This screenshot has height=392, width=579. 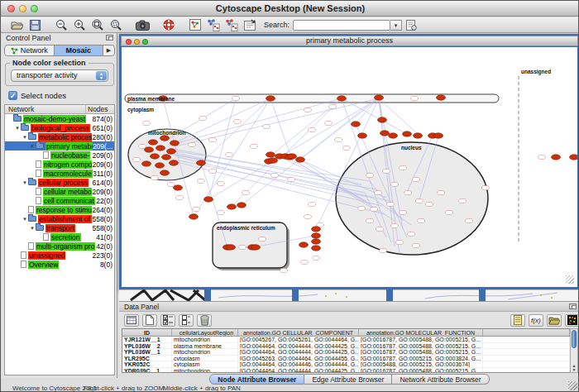 What do you see at coordinates (30, 50) in the screenshot?
I see `tab-network: Network` at bounding box center [30, 50].